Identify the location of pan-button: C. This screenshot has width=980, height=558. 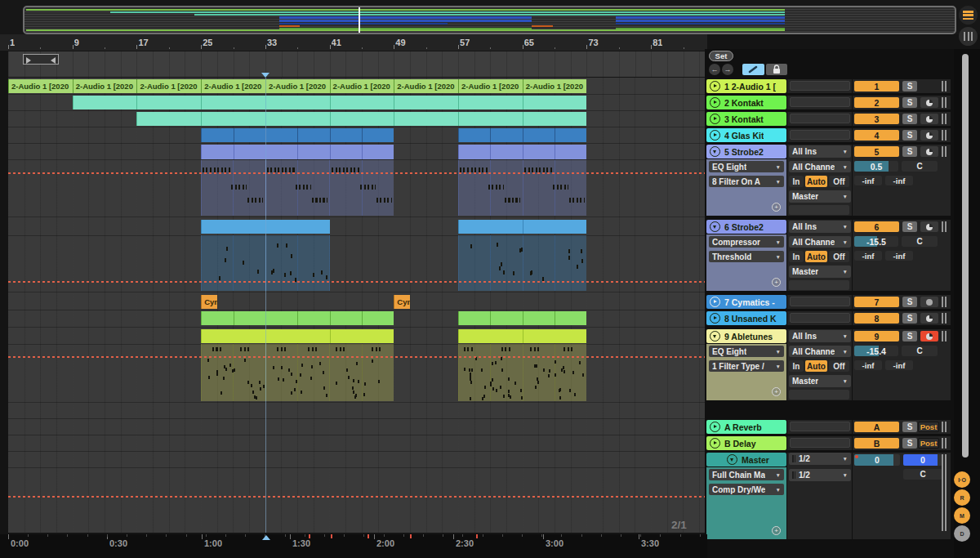
(920, 167).